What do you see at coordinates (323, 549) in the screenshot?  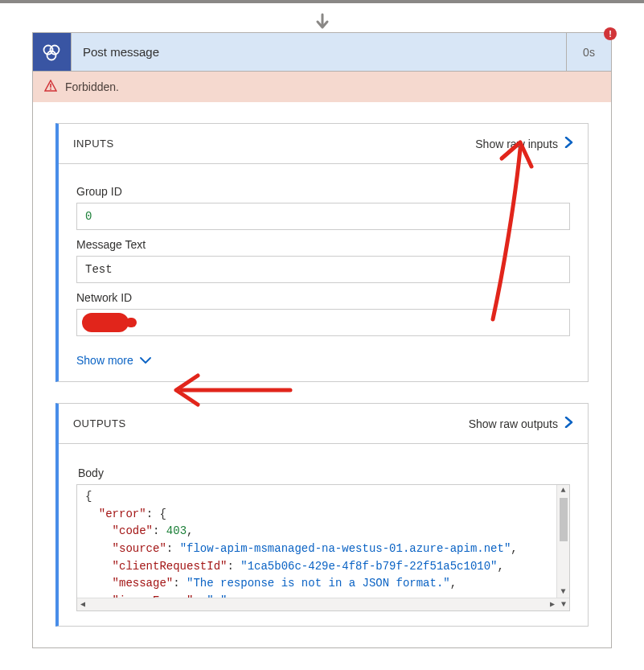 I see `body-json-content: { "error": { "code": 403, "source": "flo…` at bounding box center [323, 549].